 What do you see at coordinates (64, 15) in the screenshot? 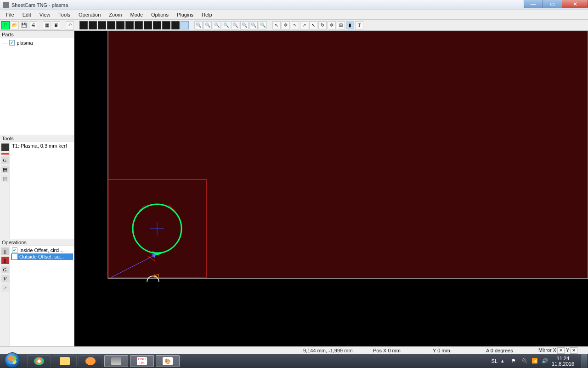
I see `menu-tools: Tools` at bounding box center [64, 15].